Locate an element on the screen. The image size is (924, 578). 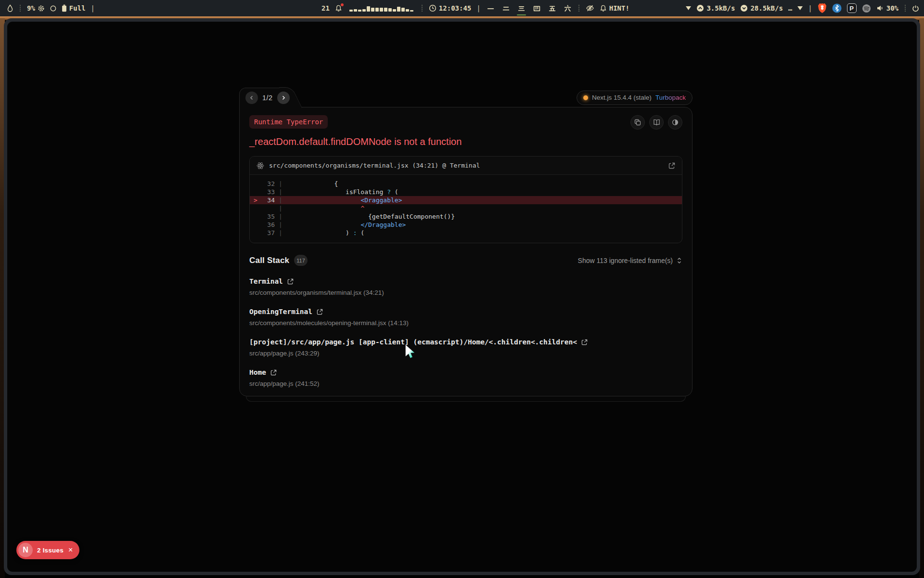
eye-slash-icon is located at coordinates (590, 8).